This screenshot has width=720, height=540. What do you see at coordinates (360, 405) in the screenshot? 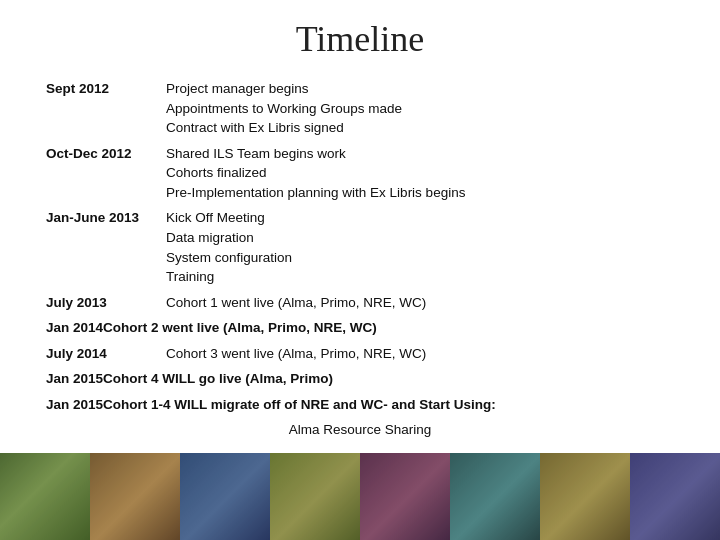
I see `table-row: Jan 2015Cohort 1-4 WILL migrate off of N…` at bounding box center [360, 405].